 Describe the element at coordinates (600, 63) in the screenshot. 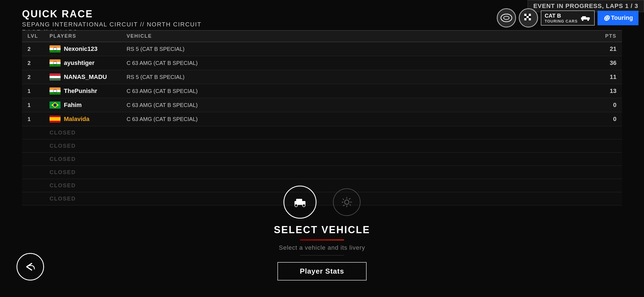

I see `pts-text: 36` at that location.